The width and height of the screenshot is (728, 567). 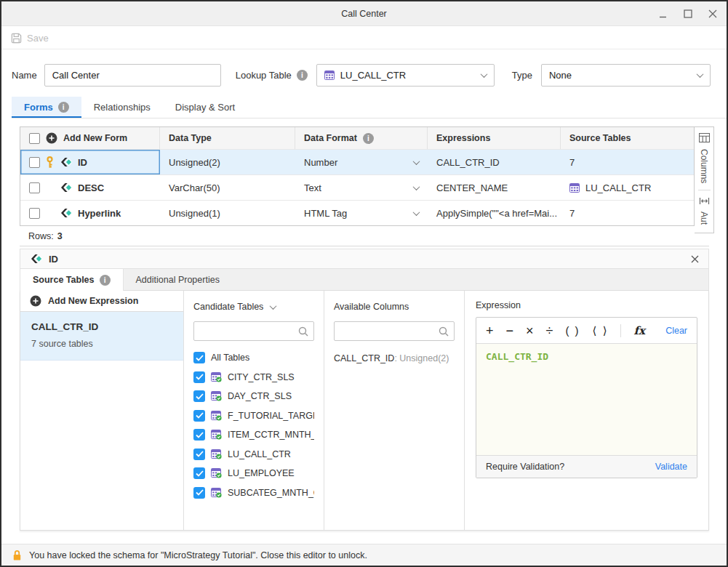 What do you see at coordinates (95, 138) in the screenshot?
I see `add-new-form-label: Add New Form` at bounding box center [95, 138].